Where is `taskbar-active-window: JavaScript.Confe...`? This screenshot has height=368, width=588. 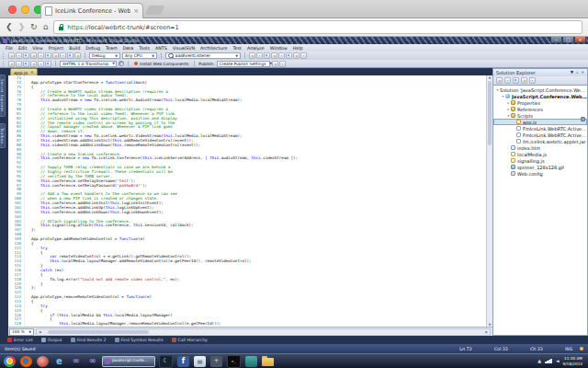
taskbar-active-window: JavaScript.Confe... is located at coordinates (129, 362).